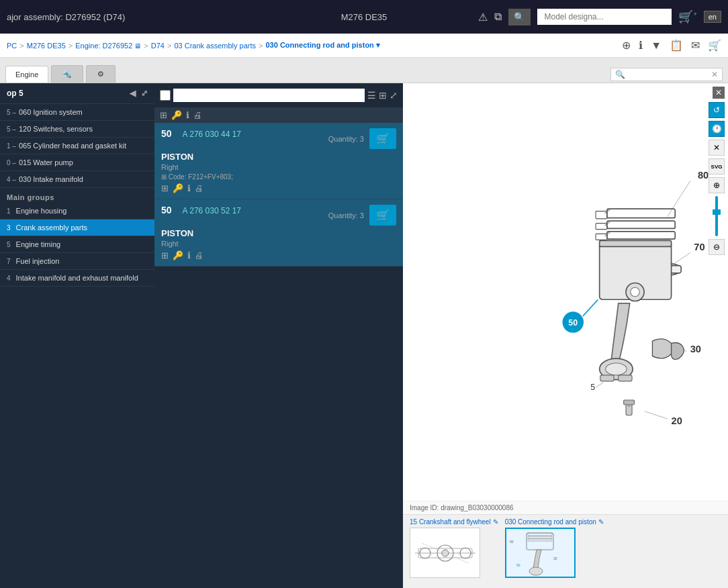 The height and width of the screenshot is (588, 728). Describe the element at coordinates (688, 17) in the screenshot. I see `cart-icon: 🛒+` at that location.